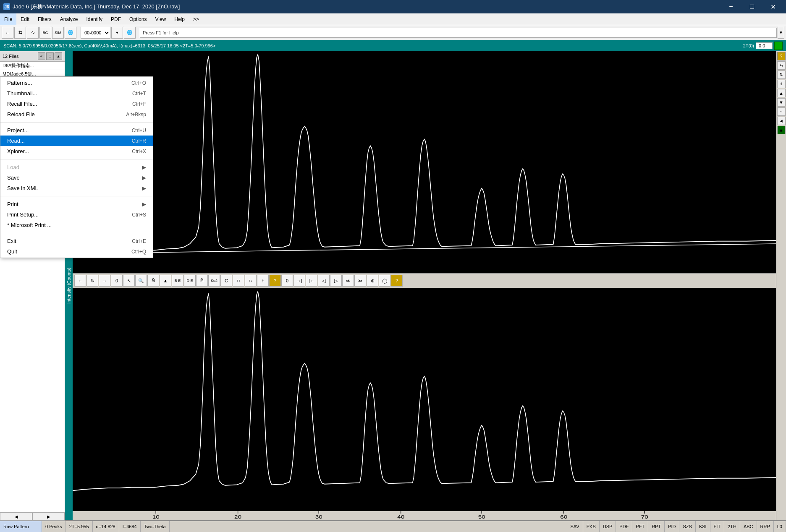 The image size is (786, 532). What do you see at coordinates (76, 225) in the screenshot?
I see `menu-ms-print: * Microsoft Print ...` at bounding box center [76, 225].